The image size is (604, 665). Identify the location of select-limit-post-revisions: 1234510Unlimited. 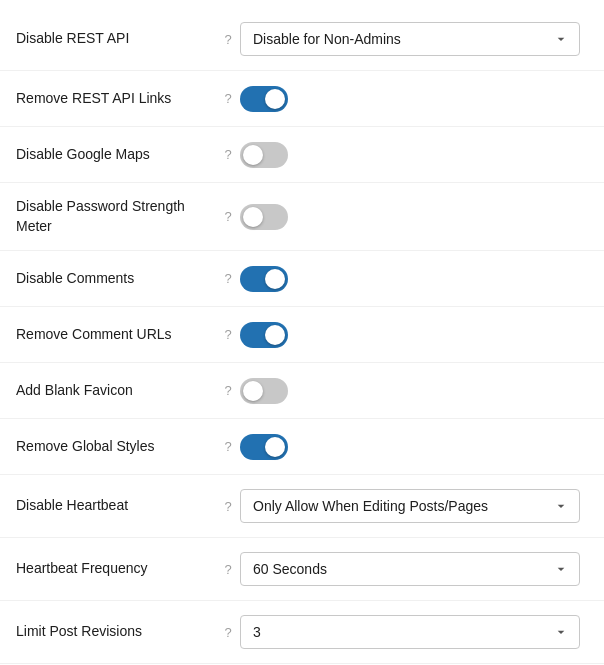
(410, 632).